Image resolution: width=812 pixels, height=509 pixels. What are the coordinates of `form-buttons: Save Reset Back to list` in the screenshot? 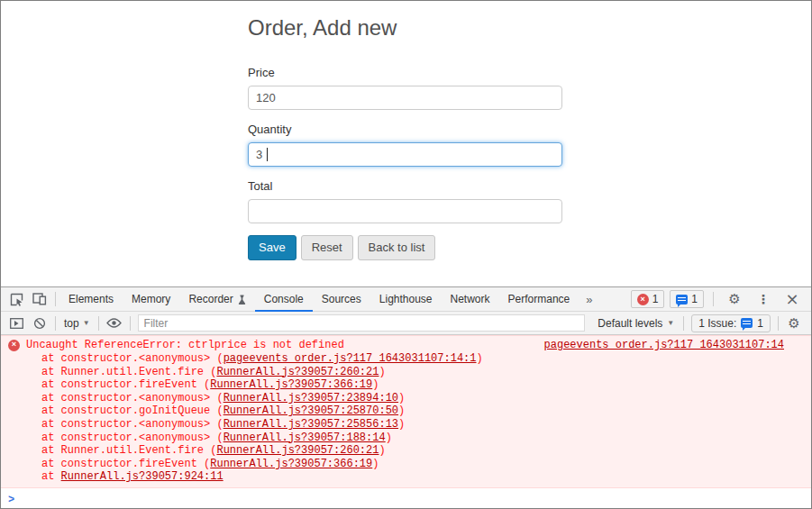 It's located at (406, 248).